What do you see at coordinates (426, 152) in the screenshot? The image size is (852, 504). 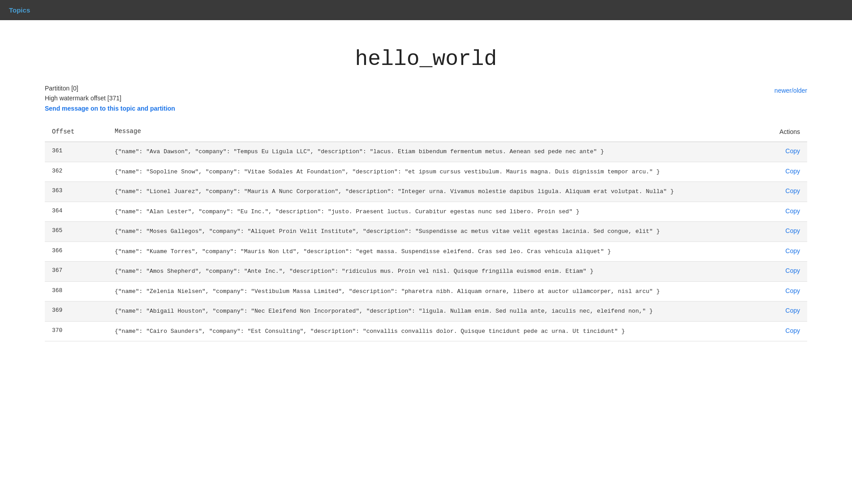 I see `table-row: 361{"name": "Ava Dawson", "company": "Te…` at bounding box center [426, 152].